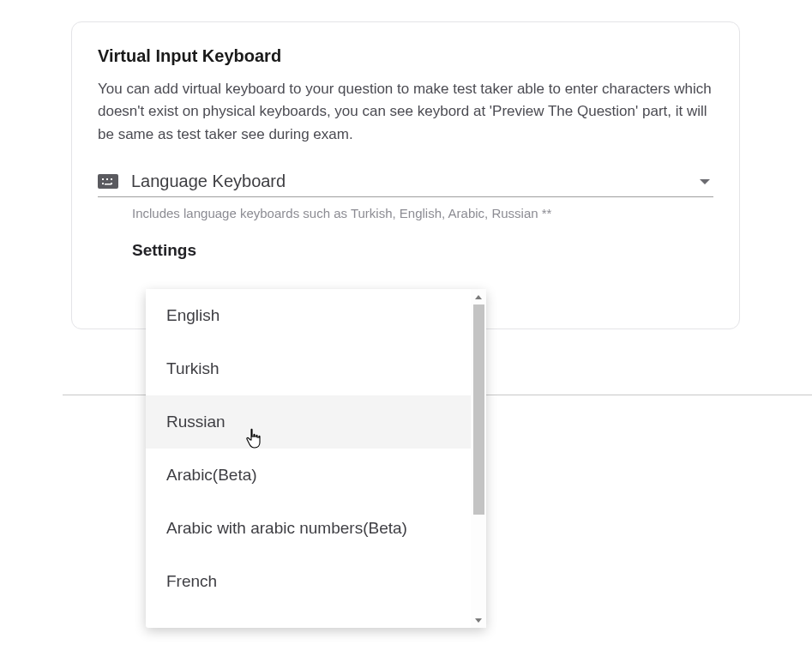 This screenshot has width=812, height=669. Describe the element at coordinates (309, 422) in the screenshot. I see `dropdown-option-russian: Russian` at that location.